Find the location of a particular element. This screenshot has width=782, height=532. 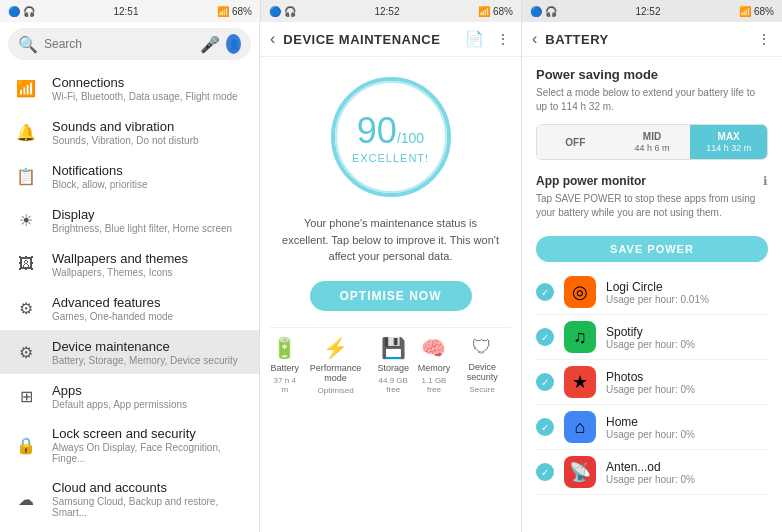

maint-item-battery: 🔋 Battery 37 h 4 m is located at coordinates (284, 366).